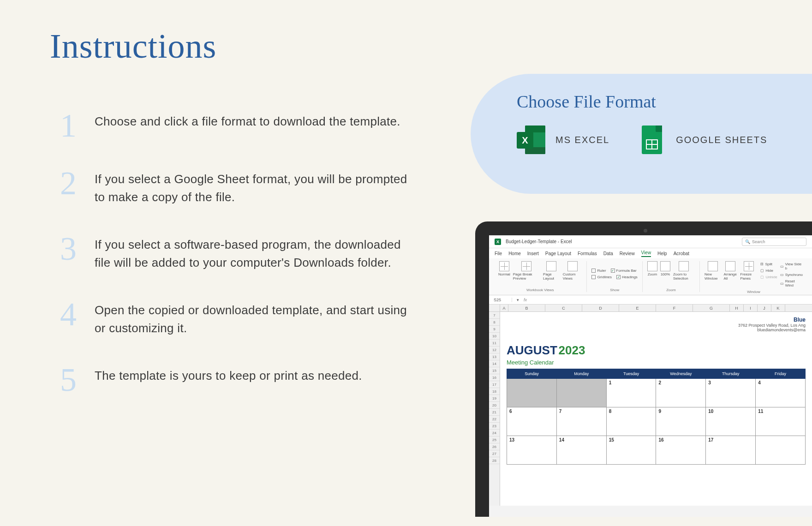 The height and width of the screenshot is (526, 812). Describe the element at coordinates (646, 254) in the screenshot. I see `menu-view: View` at that location.